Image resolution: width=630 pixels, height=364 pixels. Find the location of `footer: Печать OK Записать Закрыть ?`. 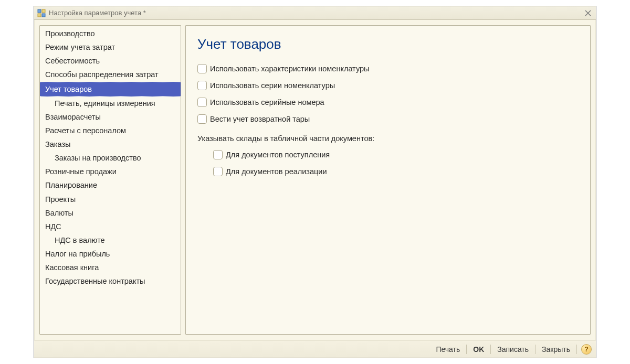

footer: Печать OK Записать Закрыть ? is located at coordinates (315, 349).